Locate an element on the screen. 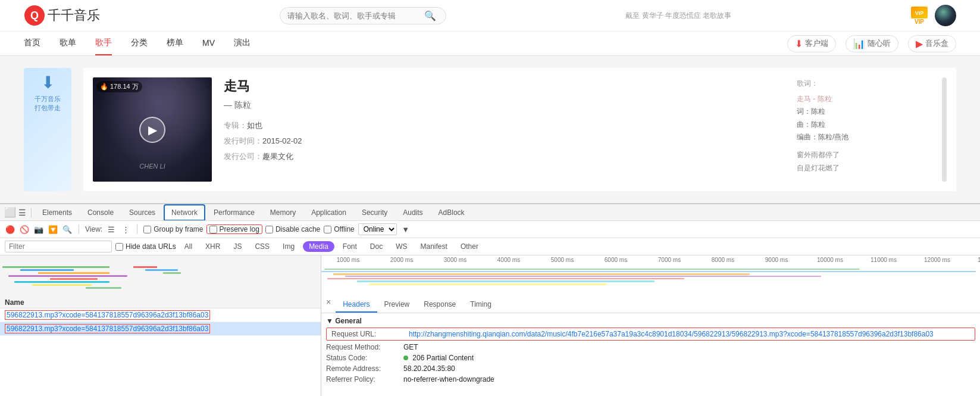 This screenshot has width=980, height=396. release-label: 发行时间： is located at coordinates (243, 141).